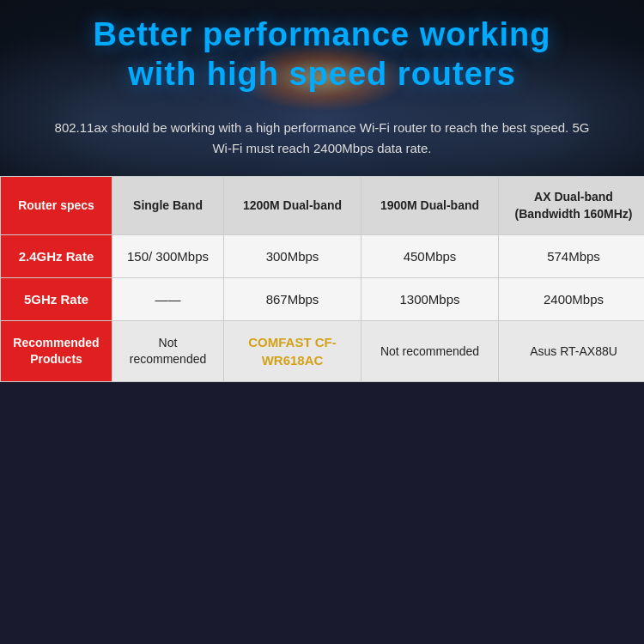 The height and width of the screenshot is (644, 644). Describe the element at coordinates (168, 352) in the screenshot. I see `row-rec-col1: Not recommended` at that location.